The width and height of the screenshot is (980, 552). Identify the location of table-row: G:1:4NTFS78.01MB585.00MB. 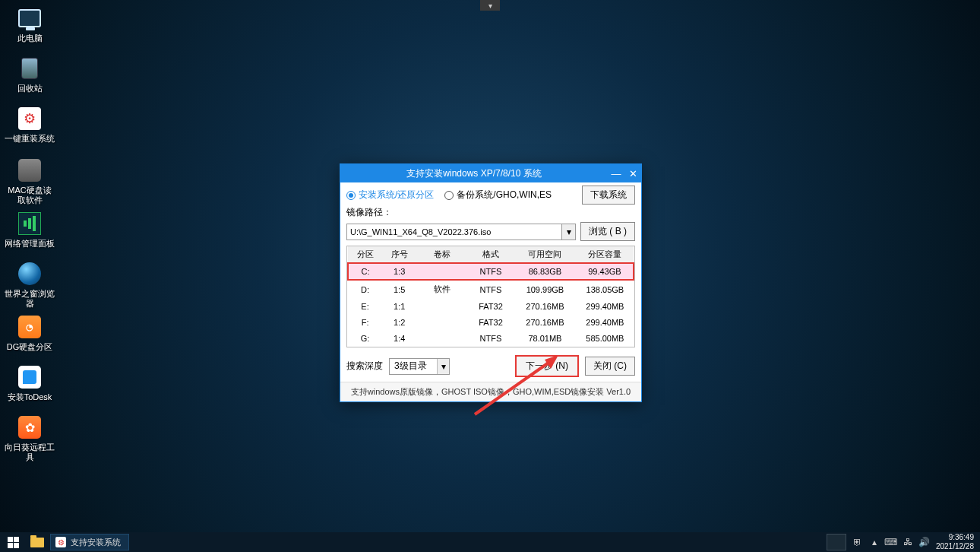
(491, 339).